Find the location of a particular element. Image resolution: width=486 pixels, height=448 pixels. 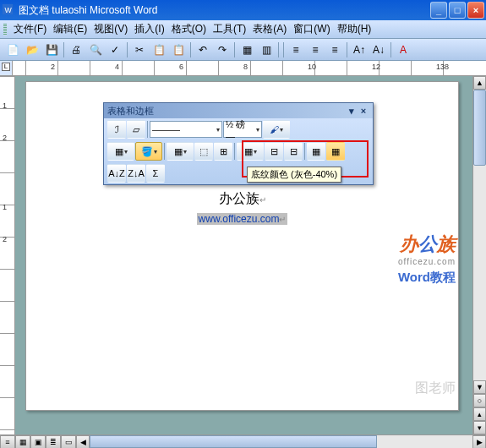

preview-button: 🔍 is located at coordinates (96, 50).